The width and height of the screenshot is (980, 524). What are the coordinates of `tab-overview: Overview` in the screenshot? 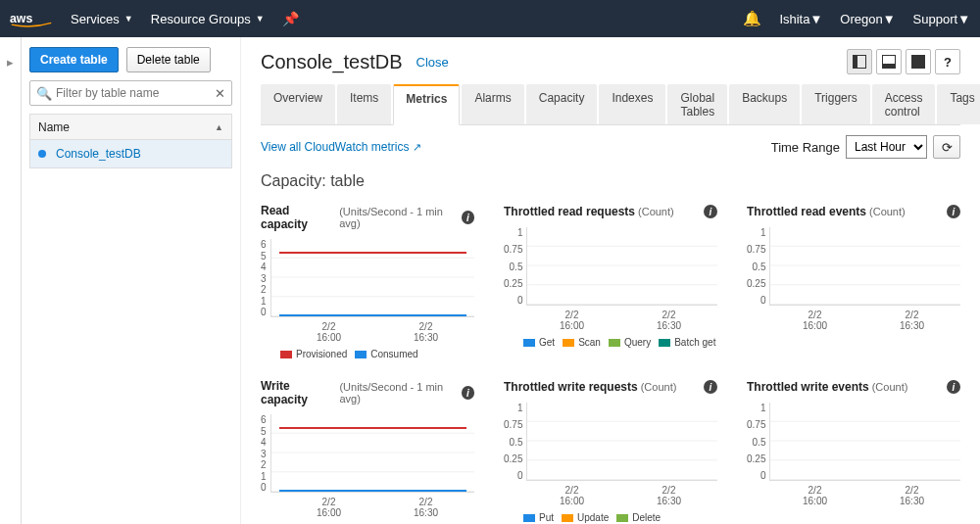 It's located at (298, 104).